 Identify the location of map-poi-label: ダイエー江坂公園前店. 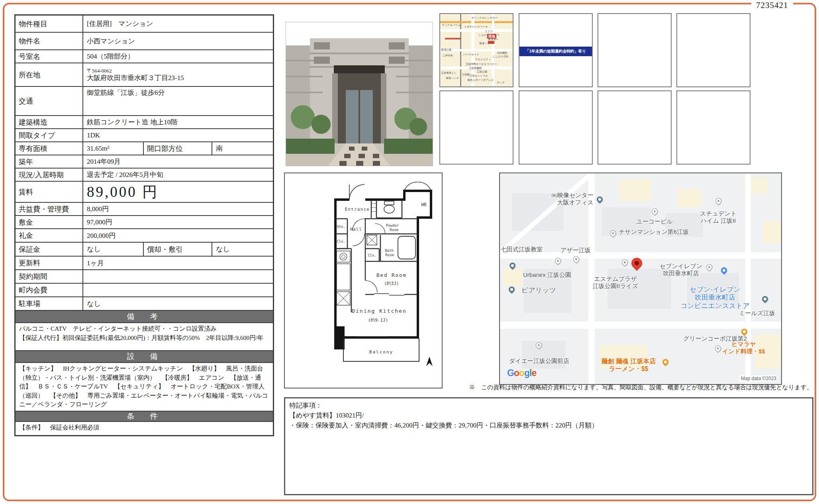
(539, 361).